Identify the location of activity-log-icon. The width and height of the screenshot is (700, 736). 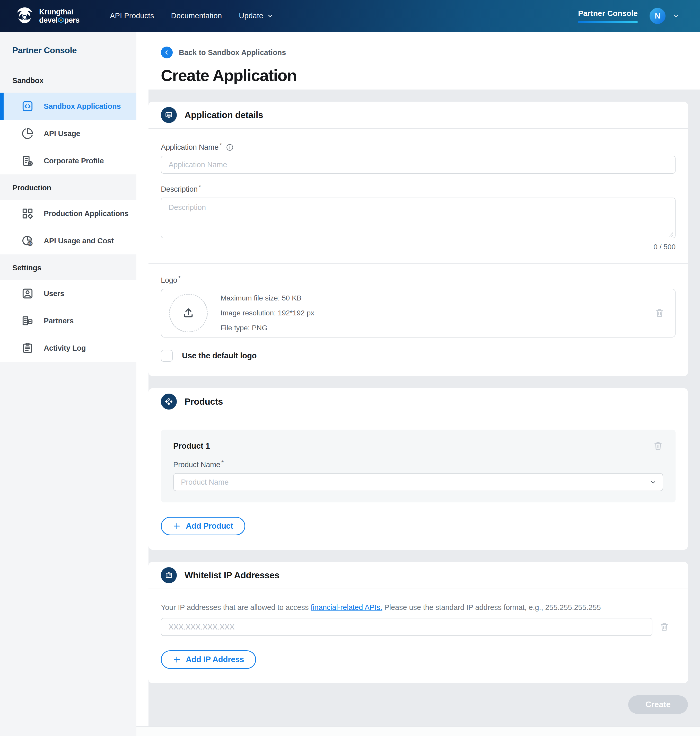
(28, 348).